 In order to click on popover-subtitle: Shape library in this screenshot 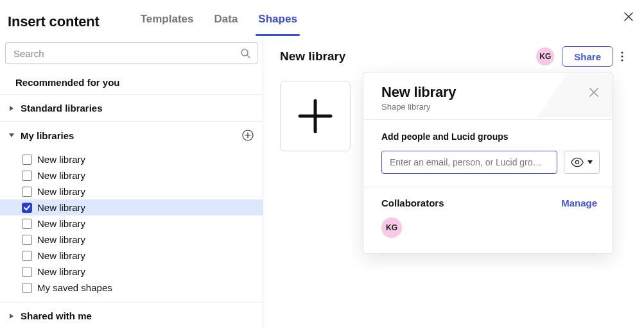, I will do `click(485, 106)`.